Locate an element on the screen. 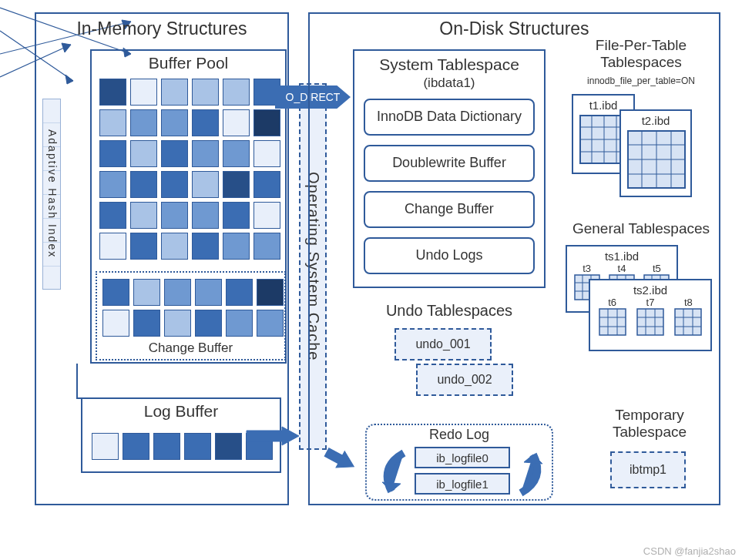  log-buffer-title: Log Buffer is located at coordinates (181, 411).